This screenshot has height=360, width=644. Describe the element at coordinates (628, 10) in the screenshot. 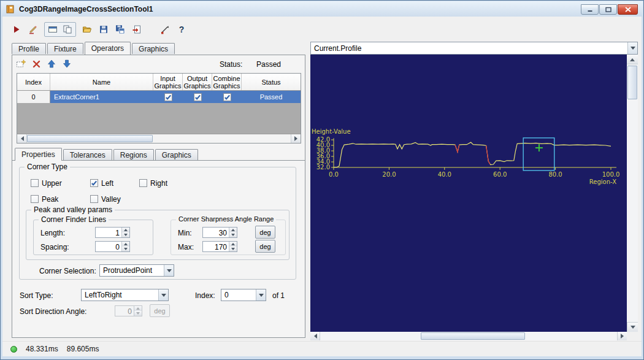

I see `close-button` at that location.